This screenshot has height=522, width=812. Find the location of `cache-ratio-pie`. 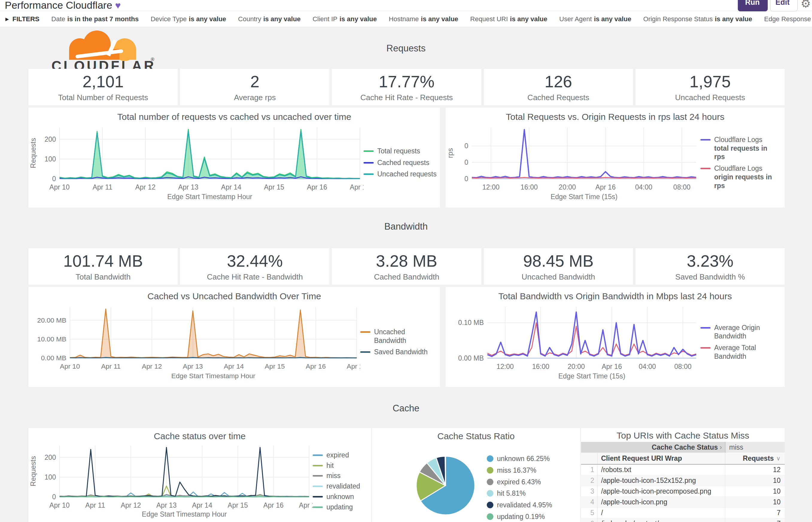

cache-ratio-pie is located at coordinates (445, 485).